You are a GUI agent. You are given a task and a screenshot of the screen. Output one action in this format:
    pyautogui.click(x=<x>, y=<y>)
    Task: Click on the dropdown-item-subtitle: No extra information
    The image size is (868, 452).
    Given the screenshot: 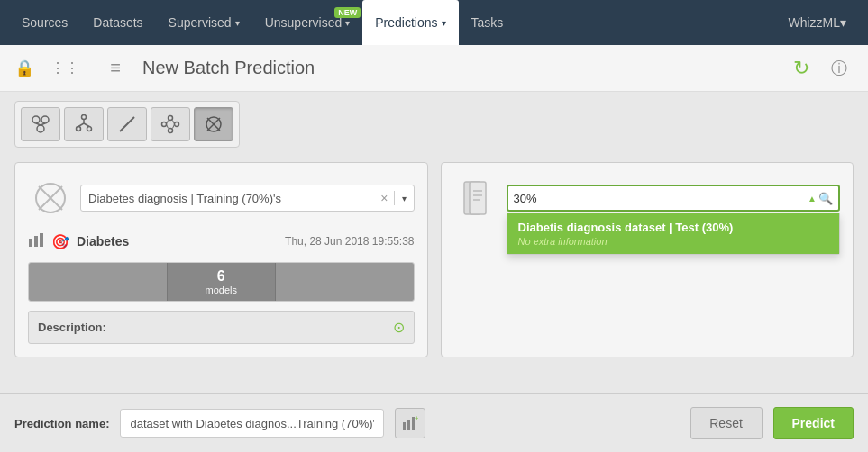 What is the action you would take?
    pyautogui.click(x=674, y=241)
    